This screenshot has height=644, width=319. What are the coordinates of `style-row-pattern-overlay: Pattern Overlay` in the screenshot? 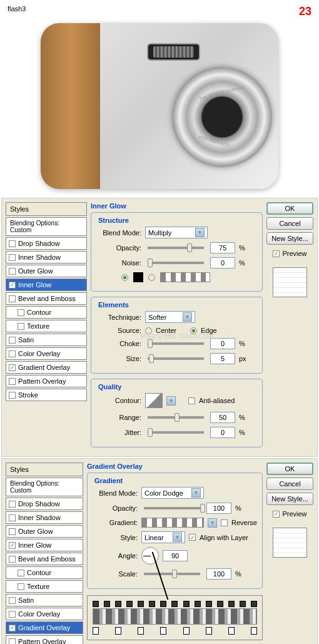 It's located at (46, 381).